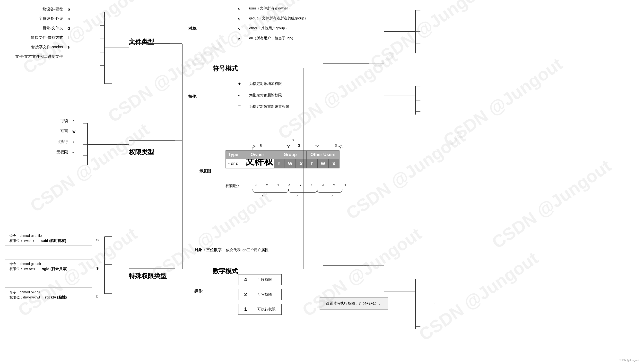 Image resolution: width=644 pixels, height=364 pixels. Describe the element at coordinates (55, 269) in the screenshot. I see `special-bold: sgid (目录共享)` at that location.